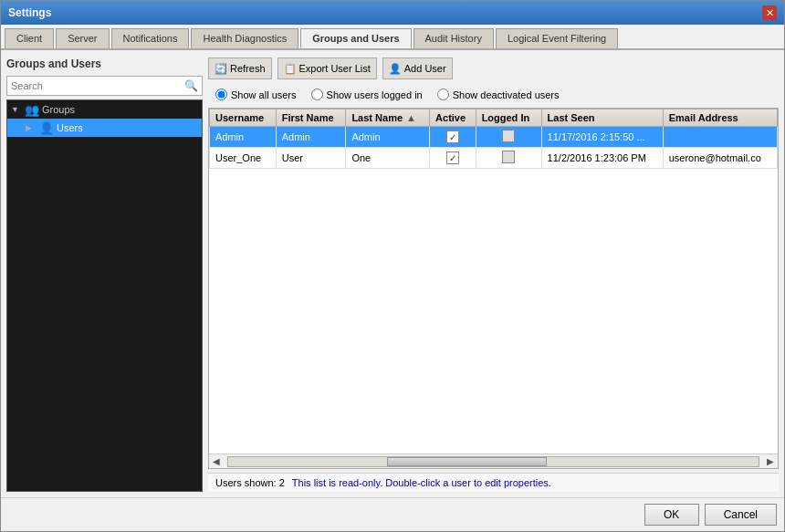 The image size is (785, 532). What do you see at coordinates (494, 159) in the screenshot?
I see `table-row: User_OneUserOne11/2/2016 1:23:06 PMusero…` at bounding box center [494, 159].